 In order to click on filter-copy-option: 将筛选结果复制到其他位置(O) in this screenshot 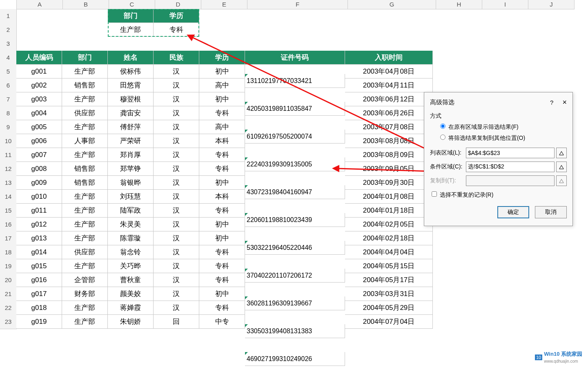, I will do `click(502, 137)`.